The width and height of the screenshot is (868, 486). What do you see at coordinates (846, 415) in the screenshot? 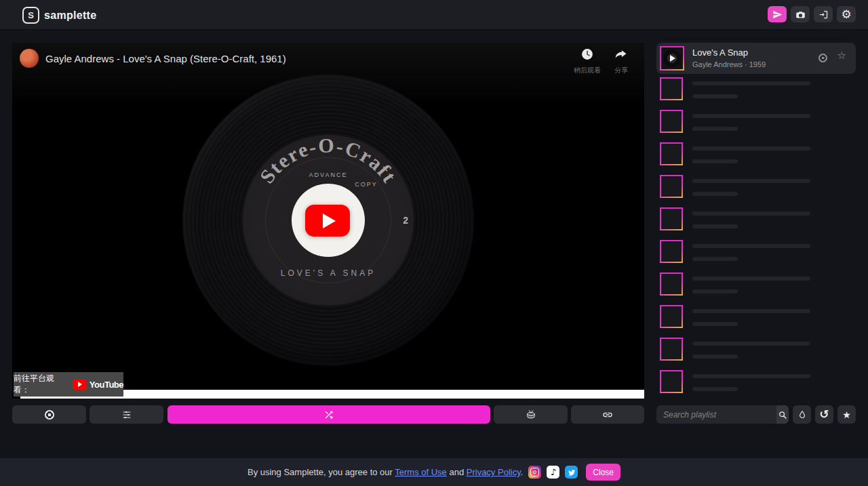
I see `star-icon: ★` at bounding box center [846, 415].